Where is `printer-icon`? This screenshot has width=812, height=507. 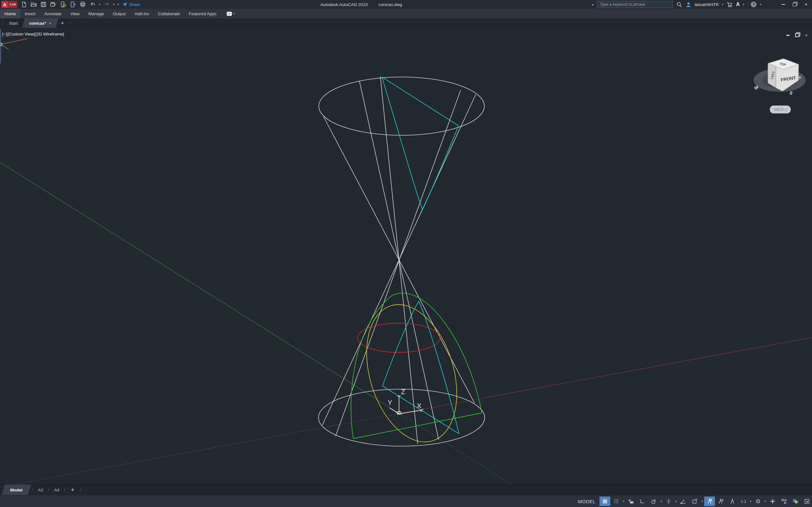 printer-icon is located at coordinates (83, 5).